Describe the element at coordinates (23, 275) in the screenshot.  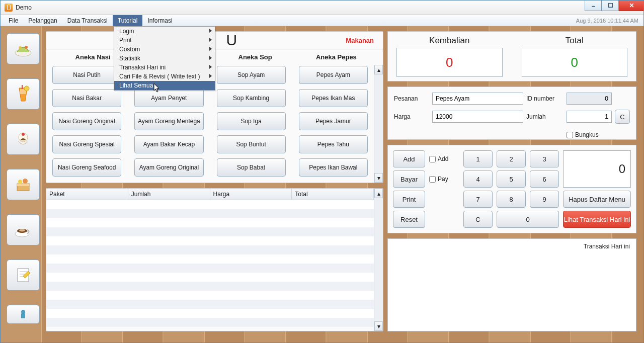
I see `note-category-button` at that location.